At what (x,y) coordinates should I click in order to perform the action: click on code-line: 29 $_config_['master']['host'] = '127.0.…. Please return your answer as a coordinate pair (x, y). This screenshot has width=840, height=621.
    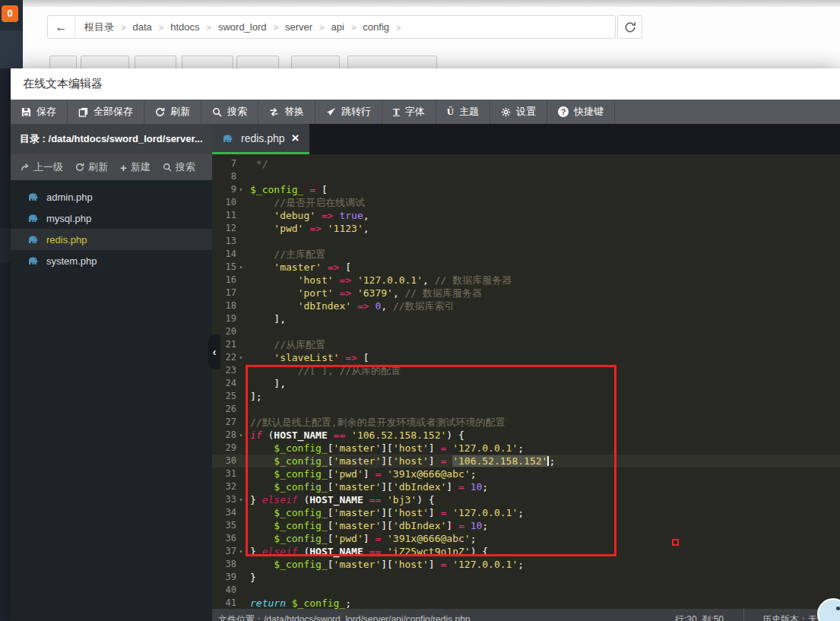
    Looking at the image, I should click on (526, 448).